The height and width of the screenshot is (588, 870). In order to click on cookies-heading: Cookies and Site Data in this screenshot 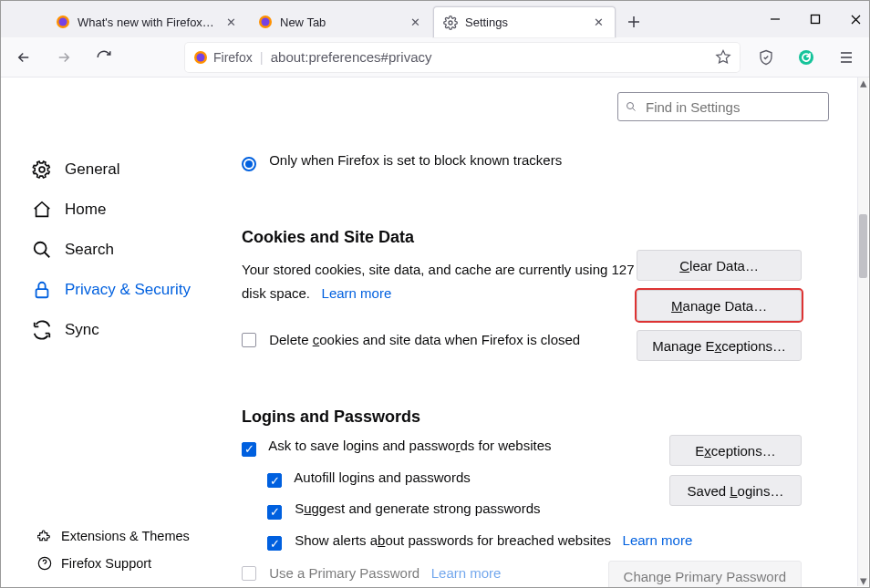, I will do `click(535, 237)`.